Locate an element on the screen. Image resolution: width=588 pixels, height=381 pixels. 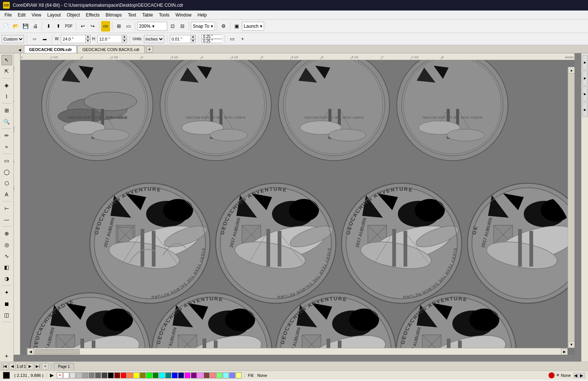
nudge-up: ▲ is located at coordinates (193, 37).